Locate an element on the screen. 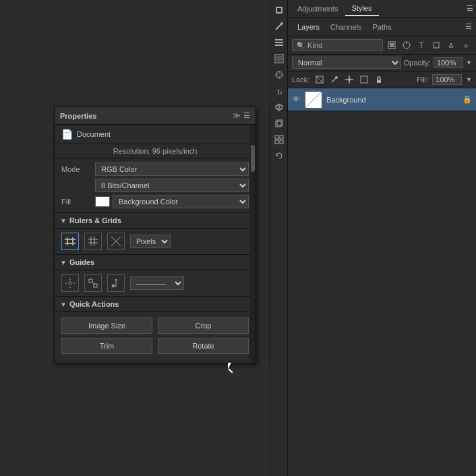  fill-color-select: Background Color is located at coordinates (181, 202).